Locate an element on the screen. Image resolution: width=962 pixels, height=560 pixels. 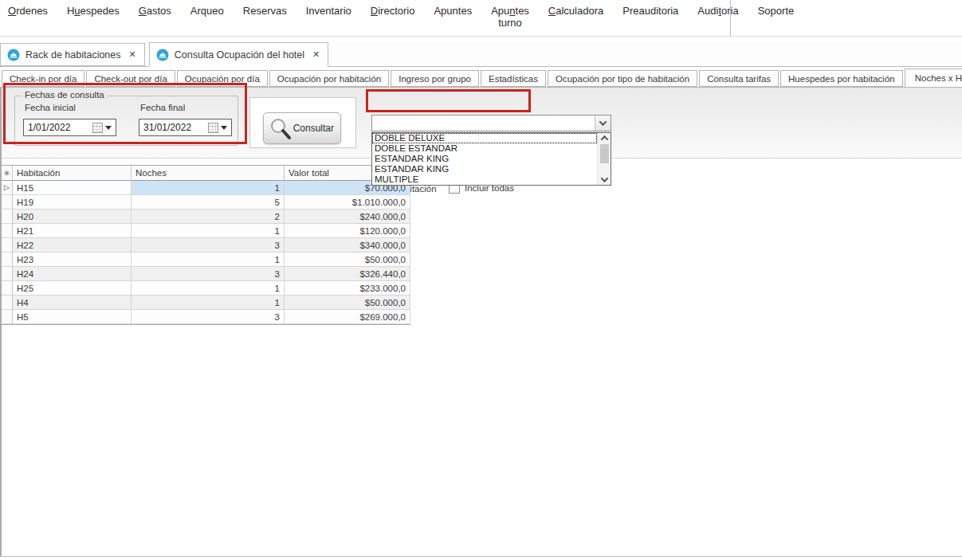
menu-item-huespedes: Huespedes is located at coordinates (93, 11).